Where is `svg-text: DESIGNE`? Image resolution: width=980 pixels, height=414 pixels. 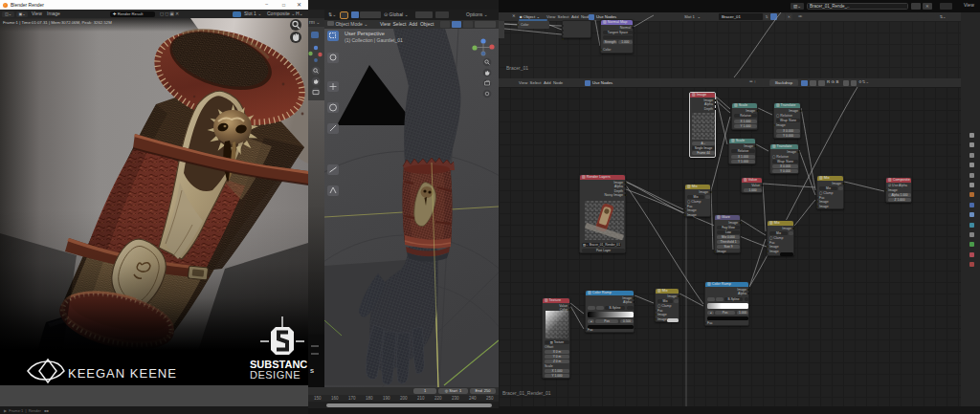
svg-text: DESIGNE is located at coordinates (276, 375).